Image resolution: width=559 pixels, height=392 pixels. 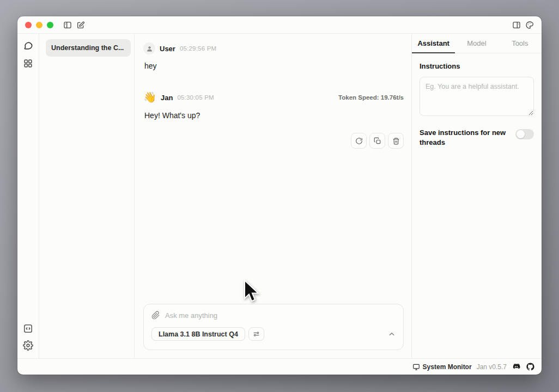 What do you see at coordinates (396, 140) in the screenshot?
I see `delete-button` at bounding box center [396, 140].